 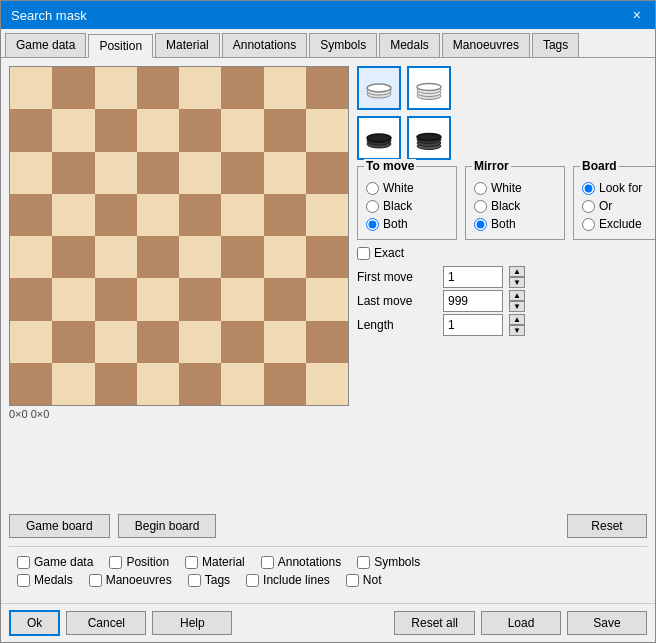 I want to click on tab-material: Material, so click(x=188, y=45).